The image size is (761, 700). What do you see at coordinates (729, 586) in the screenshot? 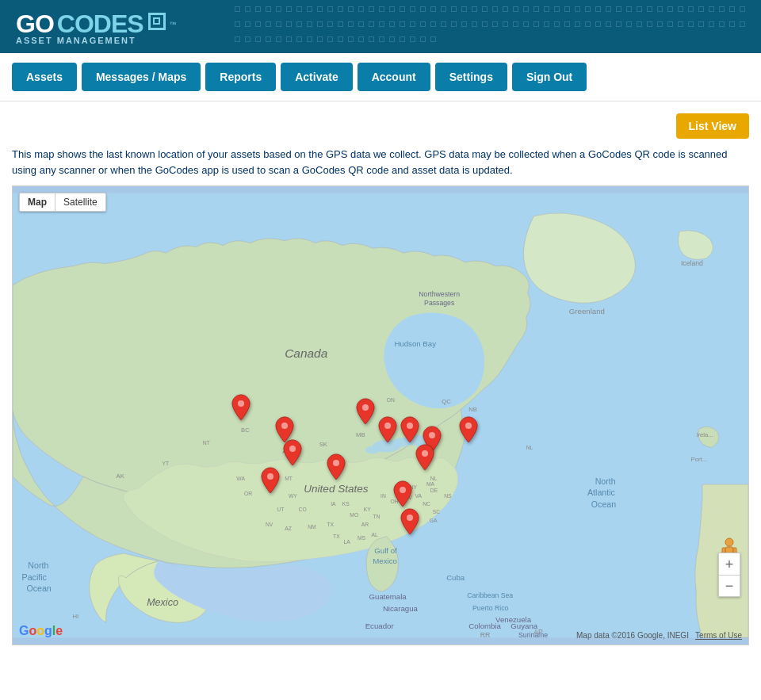
I see `zoom-out-button: −` at bounding box center [729, 586].